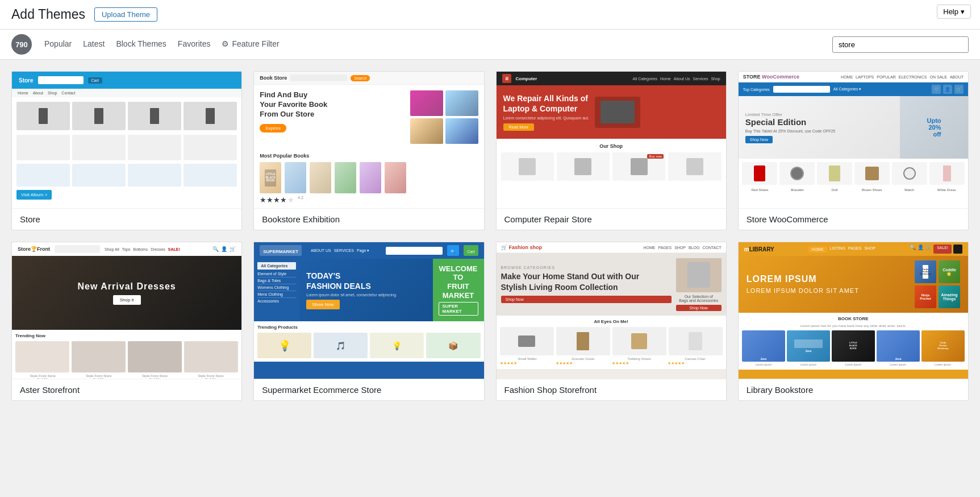 The width and height of the screenshot is (980, 497). I want to click on upload-theme-button: Upload Theme, so click(126, 15).